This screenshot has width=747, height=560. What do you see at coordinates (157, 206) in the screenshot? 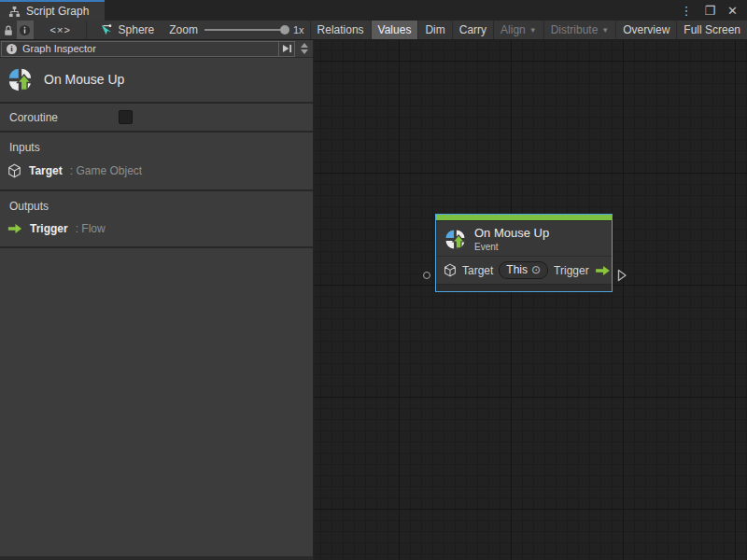
I see `outputs-heading: Outputs` at bounding box center [157, 206].